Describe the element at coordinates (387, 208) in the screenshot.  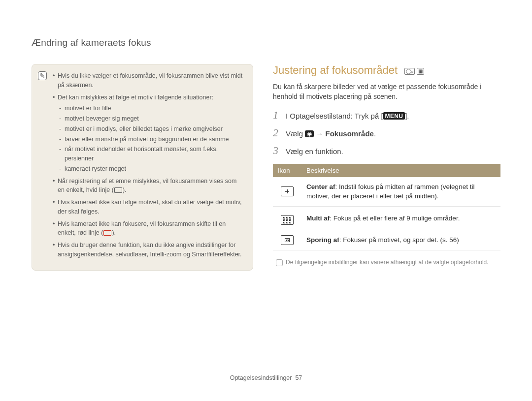
I see `focus-options-table: Ikon Beskrivelse Center af: Indstil foku…` at that location.